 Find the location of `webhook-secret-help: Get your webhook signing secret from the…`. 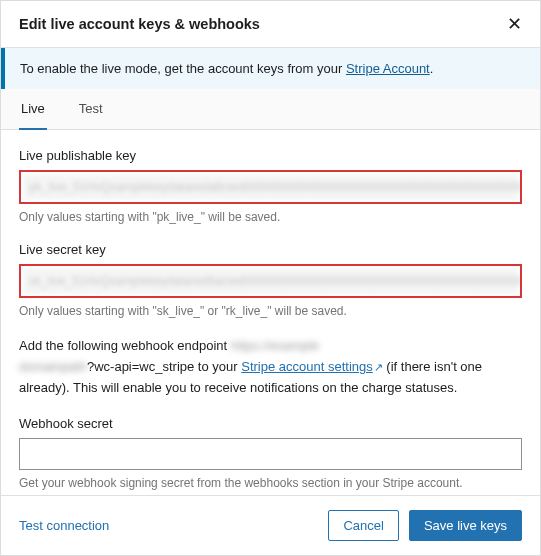

webhook-secret-help: Get your webhook signing secret from the… is located at coordinates (270, 483).